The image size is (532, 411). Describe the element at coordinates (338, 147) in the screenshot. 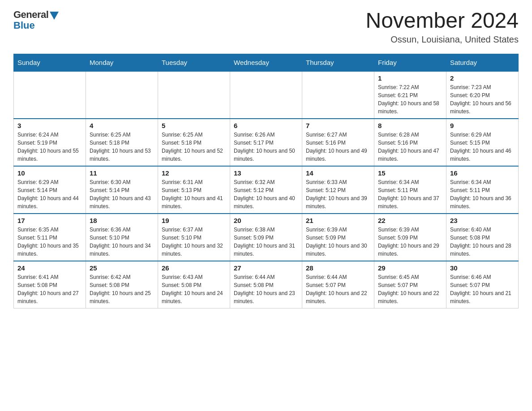

I see `day-info: Sunrise: 6:27 AMSunset: 5:16 PMDaylight:…` at that location.